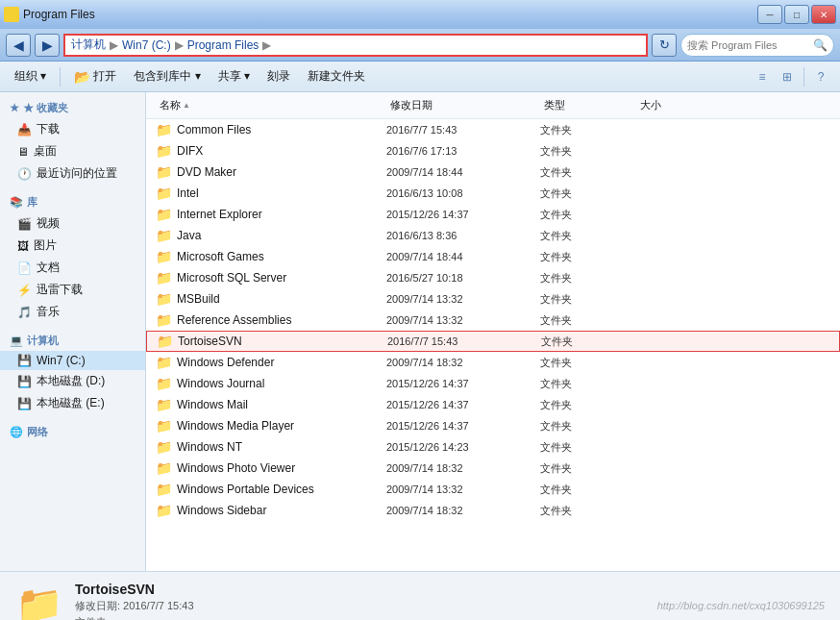 The height and width of the screenshot is (620, 840). Describe the element at coordinates (73, 152) in the screenshot. I see `sidebar-item-desktop: 🖥 桌面` at that location.